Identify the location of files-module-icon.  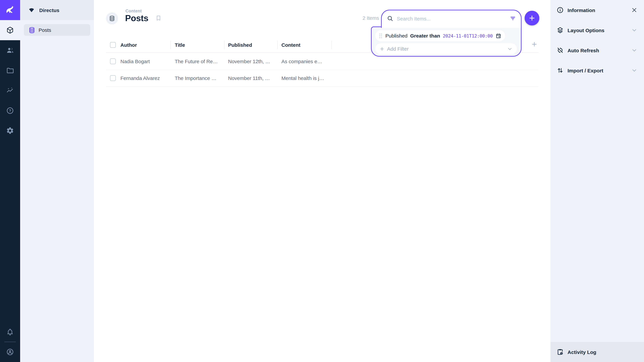
(10, 70).